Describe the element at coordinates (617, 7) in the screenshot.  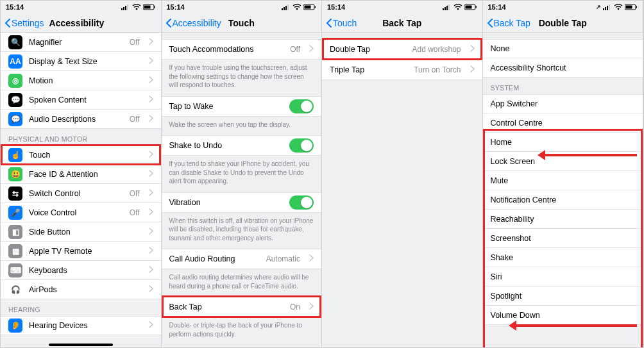
I see `status-icons: ↗` at that location.